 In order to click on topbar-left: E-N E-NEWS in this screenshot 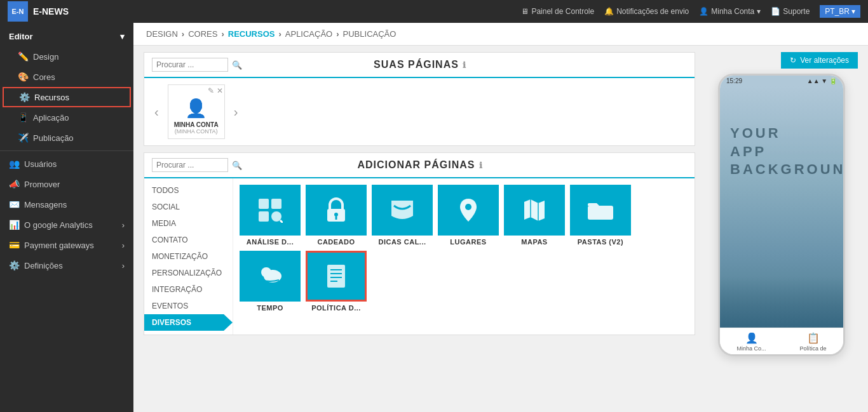, I will do `click(38, 11)`.